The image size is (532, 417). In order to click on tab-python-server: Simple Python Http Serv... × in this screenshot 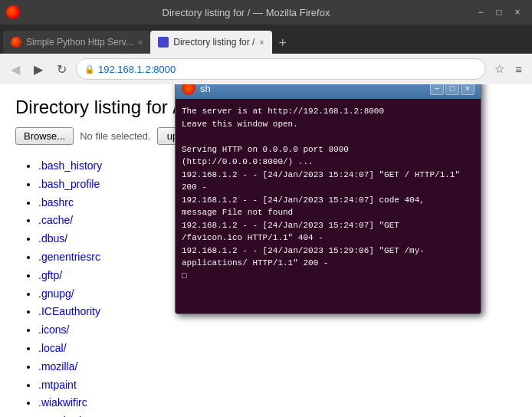, I will do `click(77, 42)`.